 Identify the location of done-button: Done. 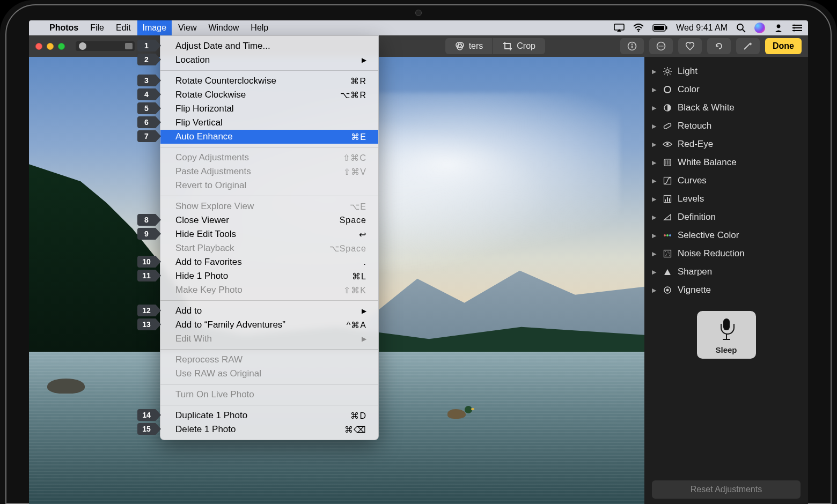
(783, 46).